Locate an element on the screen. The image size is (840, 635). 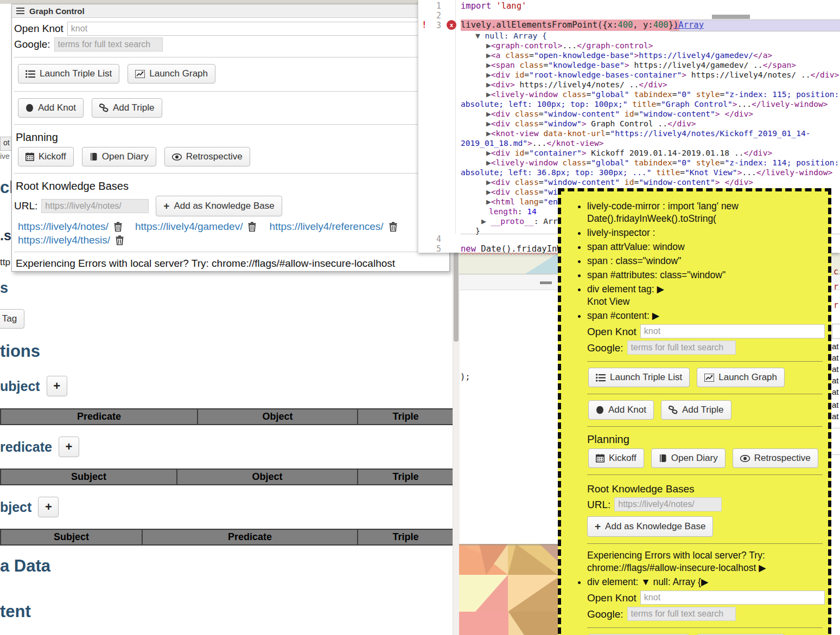
tree-node: ▶<graph-control>...</graph-control> is located at coordinates (650, 46).